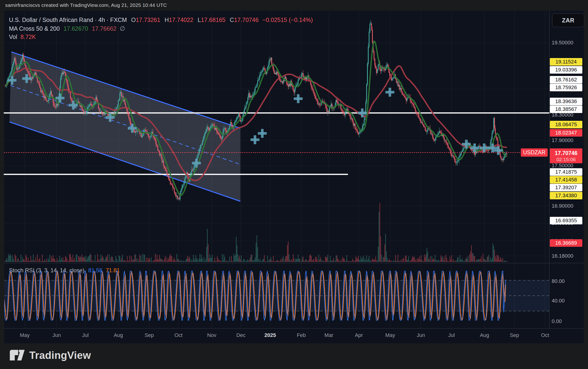 The width and height of the screenshot is (588, 369). What do you see at coordinates (566, 156) in the screenshot?
I see `current-price-label: 17.70746 02:15:06` at bounding box center [566, 156].